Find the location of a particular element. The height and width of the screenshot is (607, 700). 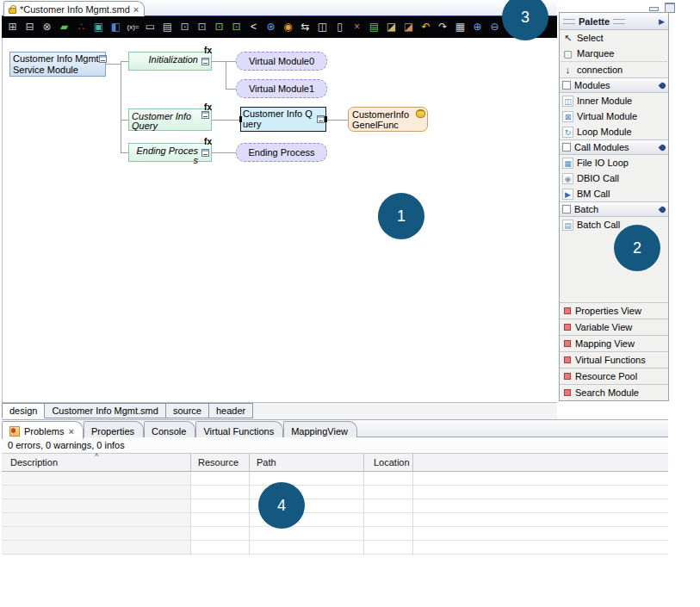

palette-view-properties-view: Properties View is located at coordinates (614, 310).